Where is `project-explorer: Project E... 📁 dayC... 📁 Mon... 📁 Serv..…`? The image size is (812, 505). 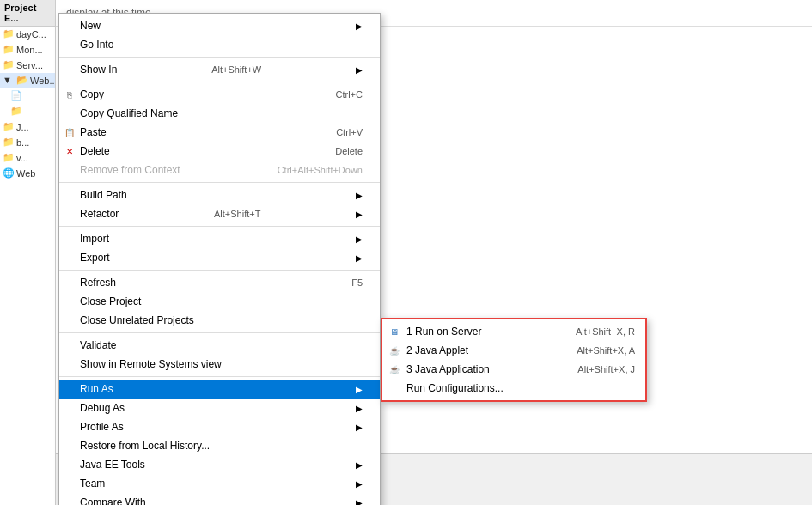
project-explorer: Project E... 📁 dayC... 📁 Mon... 📁 Serv..… is located at coordinates (27, 252).